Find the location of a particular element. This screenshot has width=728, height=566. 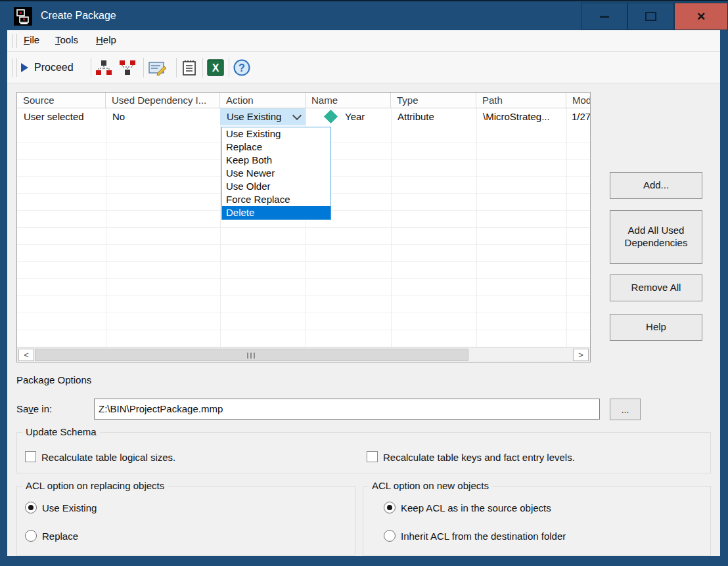

dropdown-item-keep-both: Keep Both is located at coordinates (276, 160).